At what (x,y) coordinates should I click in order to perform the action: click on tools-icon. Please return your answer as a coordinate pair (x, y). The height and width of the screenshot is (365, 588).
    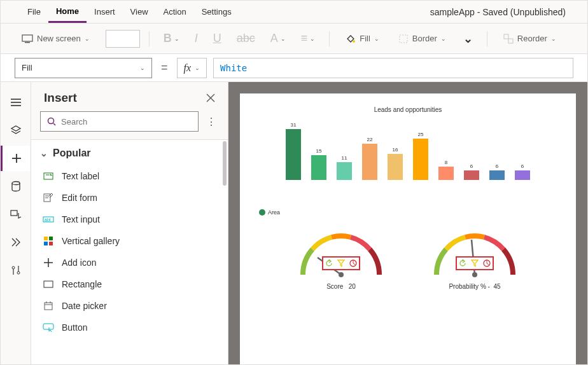
    Looking at the image, I should click on (16, 270).